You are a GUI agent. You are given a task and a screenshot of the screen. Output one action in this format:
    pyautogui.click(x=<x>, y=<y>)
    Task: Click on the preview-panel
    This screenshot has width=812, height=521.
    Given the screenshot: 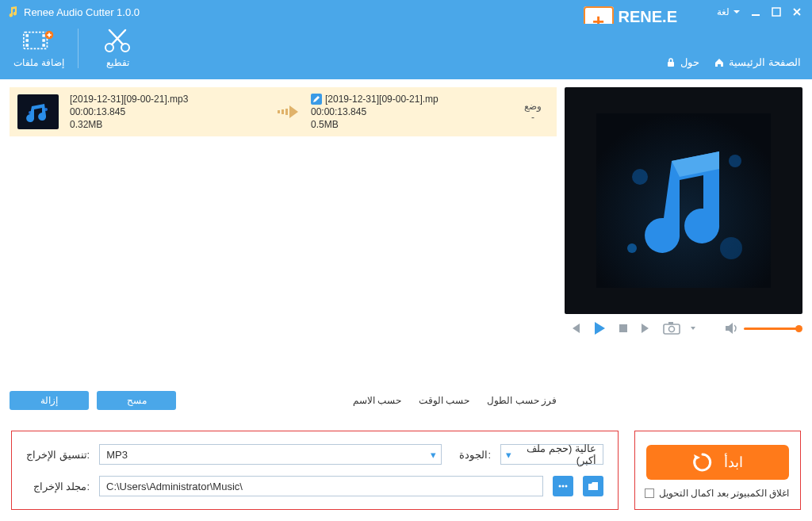 What is the action you would take?
    pyautogui.click(x=684, y=201)
    